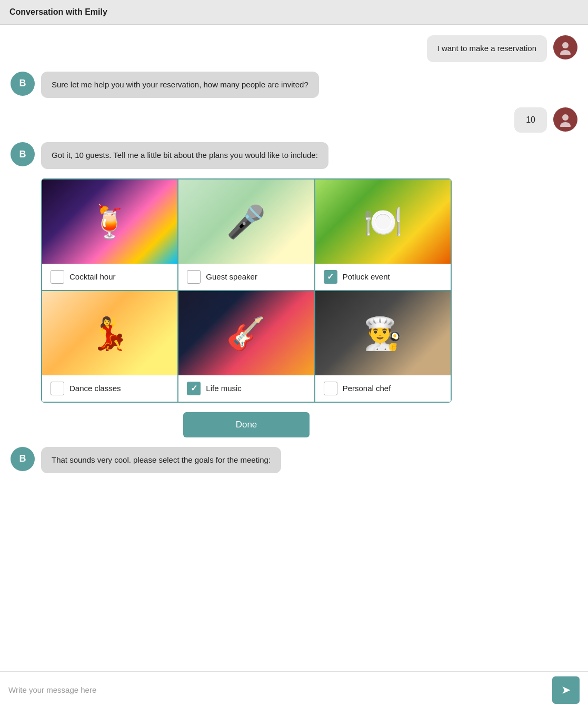  What do you see at coordinates (23, 459) in the screenshot?
I see `bot-avatar-3: B` at bounding box center [23, 459].